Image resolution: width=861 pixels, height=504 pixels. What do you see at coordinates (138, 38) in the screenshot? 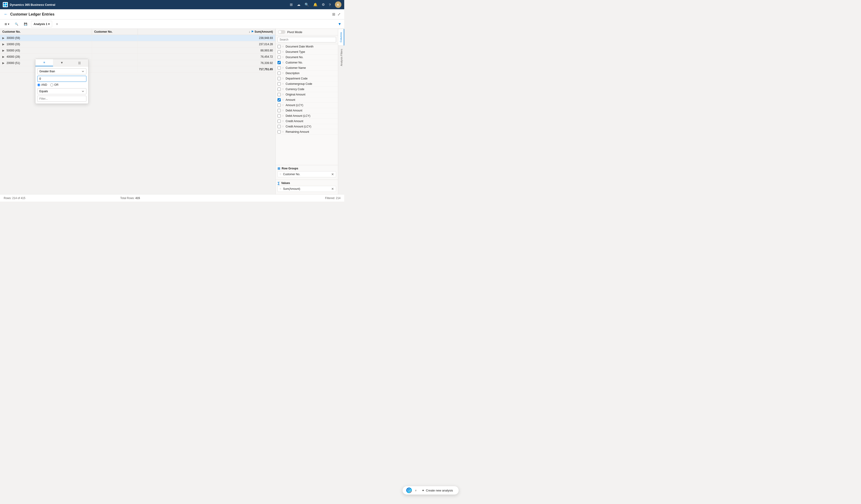
I see `table-row: ▶ 30000 (59) 238,948.93` at bounding box center [138, 38].